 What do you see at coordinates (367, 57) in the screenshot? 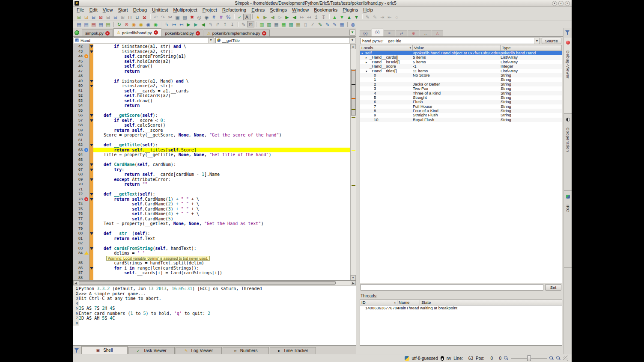
I see `expand-icon: ▸` at bounding box center [367, 57].